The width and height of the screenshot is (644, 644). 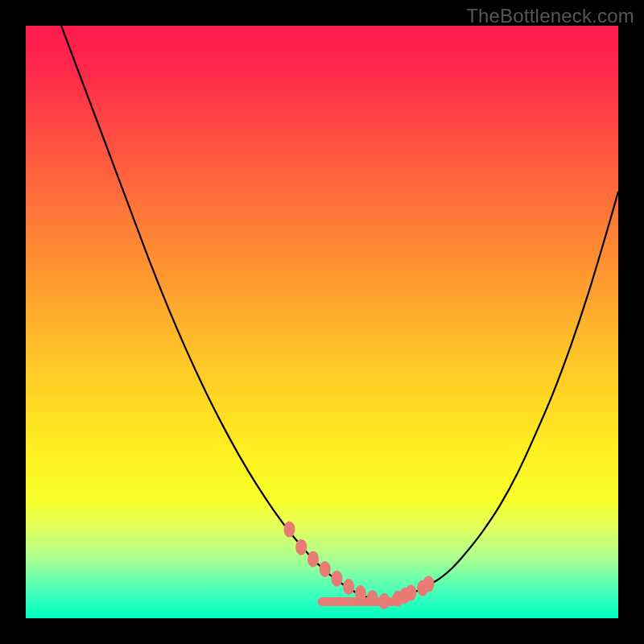 What do you see at coordinates (551, 16) in the screenshot?
I see `watermark-text: TheBottleneck.com` at bounding box center [551, 16].